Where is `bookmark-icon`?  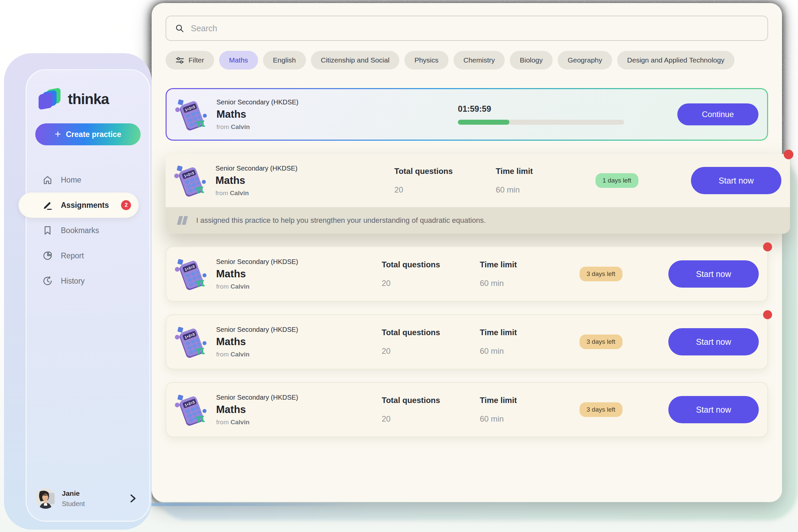
bookmark-icon is located at coordinates (48, 230).